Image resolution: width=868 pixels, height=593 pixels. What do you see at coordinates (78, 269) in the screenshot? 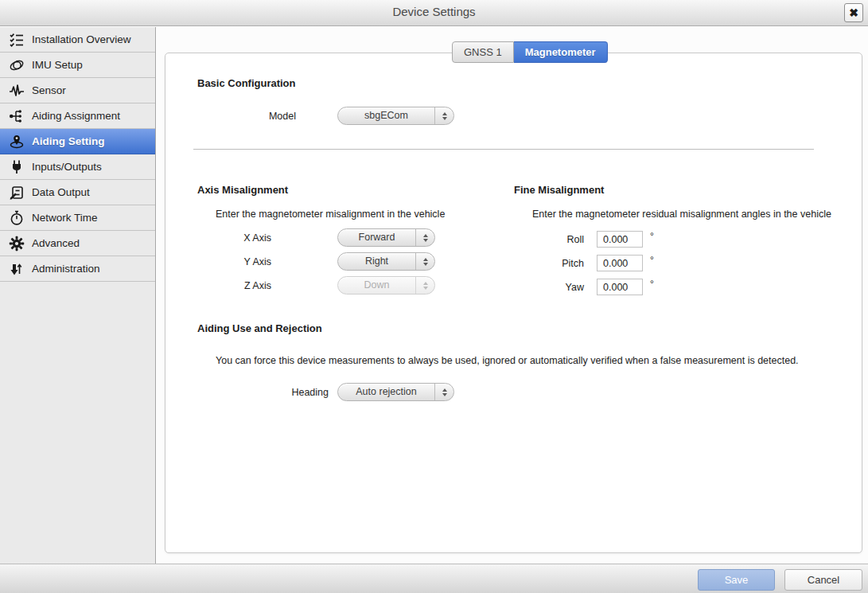
I see `sidebar-item-administration: Administration` at bounding box center [78, 269].